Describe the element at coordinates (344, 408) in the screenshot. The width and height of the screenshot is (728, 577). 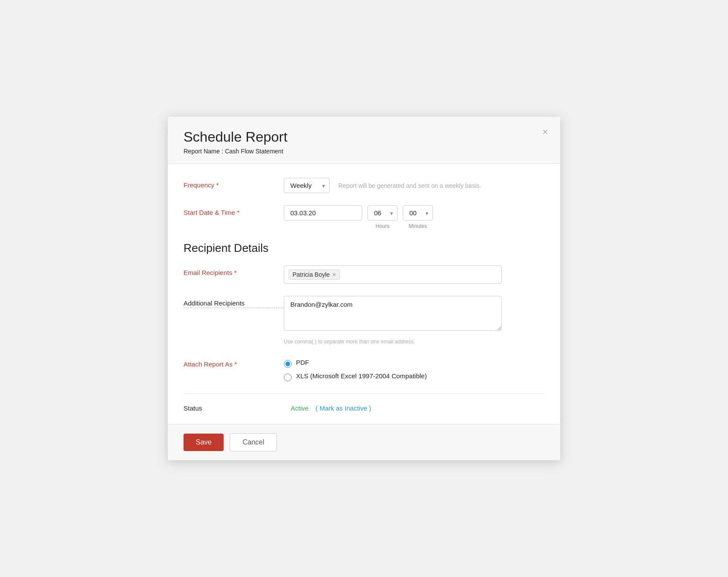
I see `mark-inactive-button: ( Mark as Inactive )` at that location.